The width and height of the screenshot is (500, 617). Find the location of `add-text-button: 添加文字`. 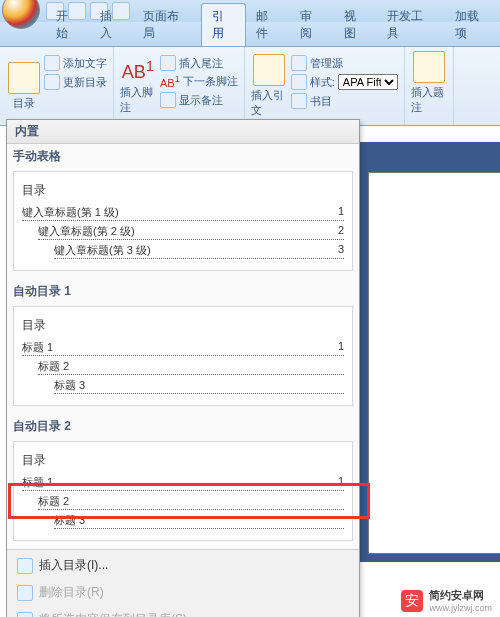

add-text-button: 添加文字 is located at coordinates (76, 63).